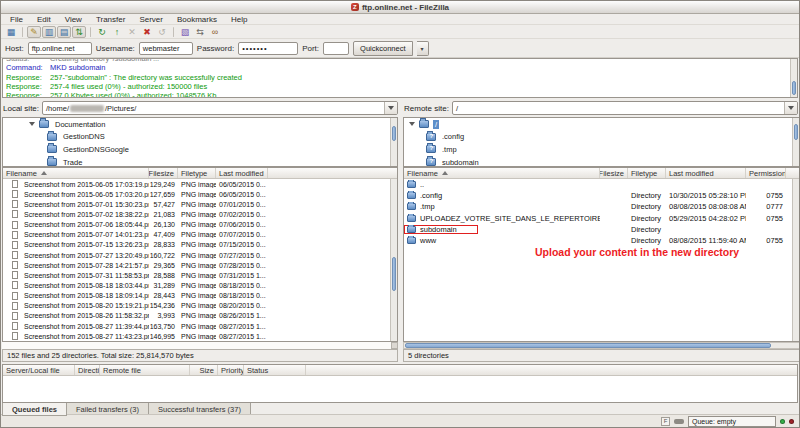  I want to click on reconnect-icon: ↺, so click(162, 32).